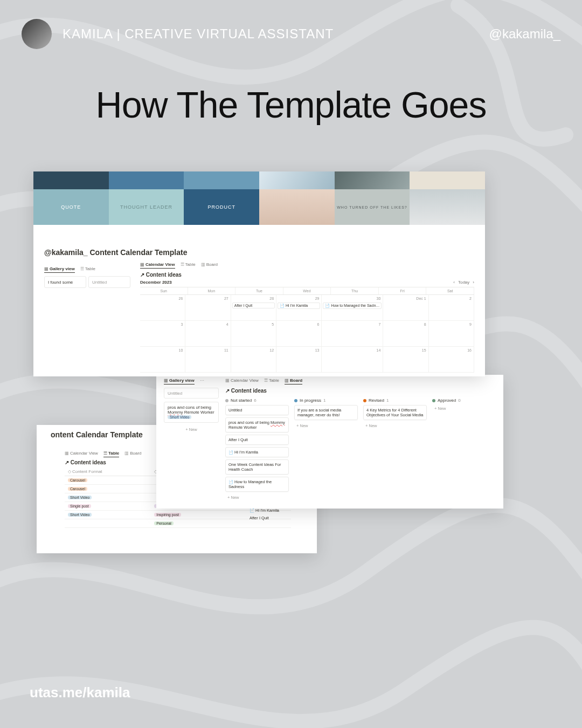  I want to click on board-column: Approved 0New, so click(464, 450).